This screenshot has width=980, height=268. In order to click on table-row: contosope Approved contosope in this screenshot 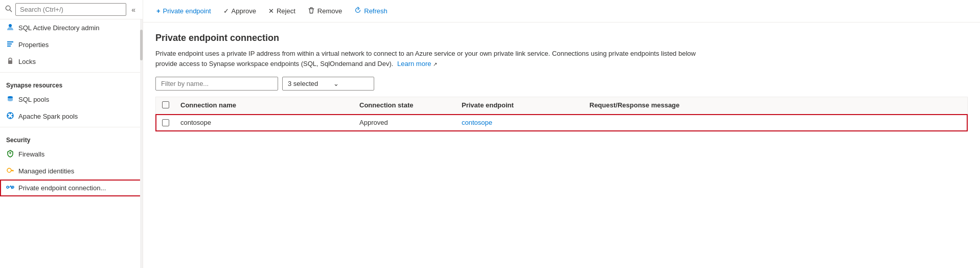, I will do `click(561, 123)`.